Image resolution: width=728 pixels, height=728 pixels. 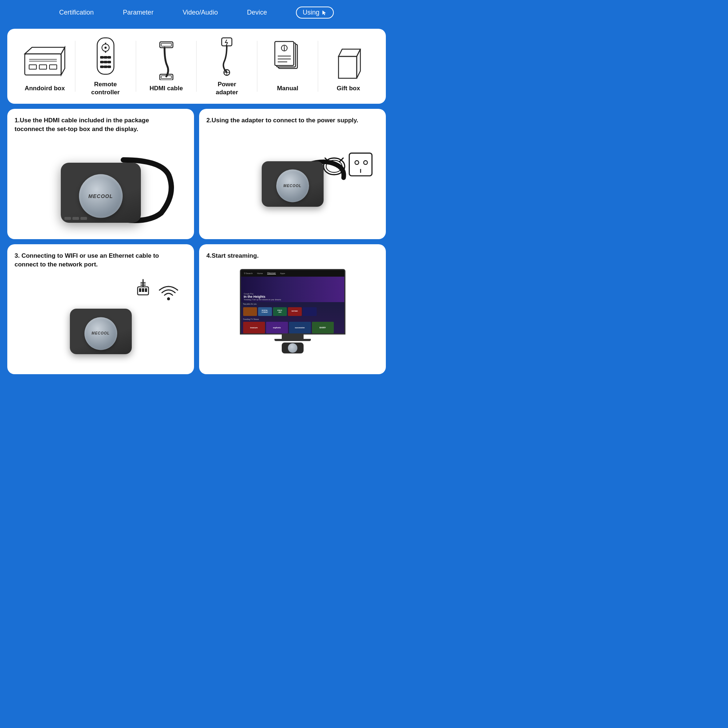 What do you see at coordinates (292, 327) in the screenshot?
I see `tv-trending-row: insecure euphoria succession BARRY` at bounding box center [292, 327].